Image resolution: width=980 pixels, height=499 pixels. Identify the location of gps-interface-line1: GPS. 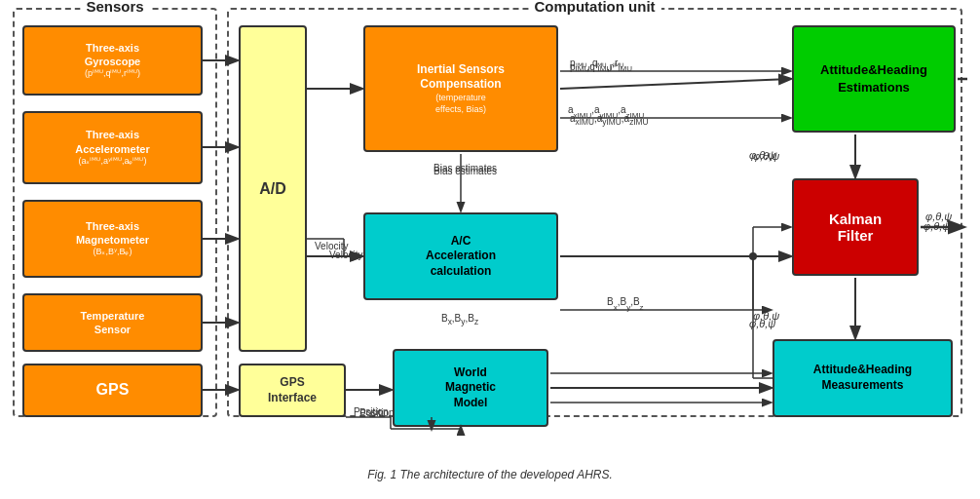
(292, 383).